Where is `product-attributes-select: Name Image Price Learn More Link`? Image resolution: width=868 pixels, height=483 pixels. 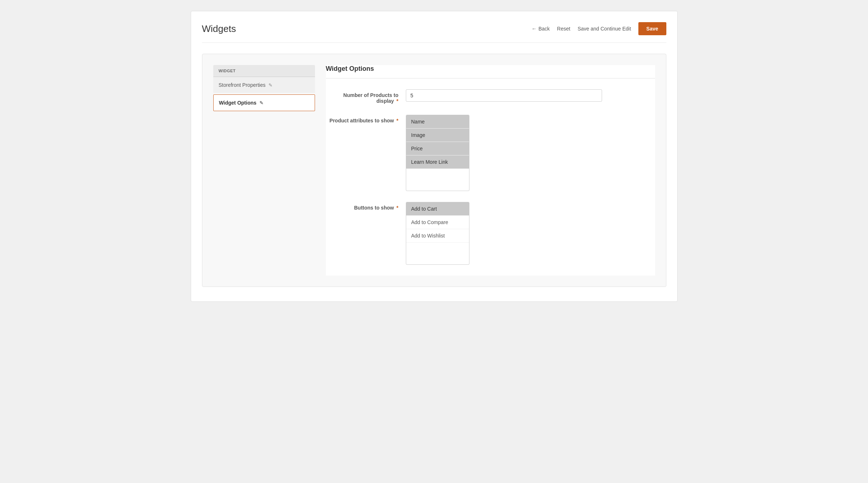 product-attributes-select: Name Image Price Learn More Link is located at coordinates (437, 153).